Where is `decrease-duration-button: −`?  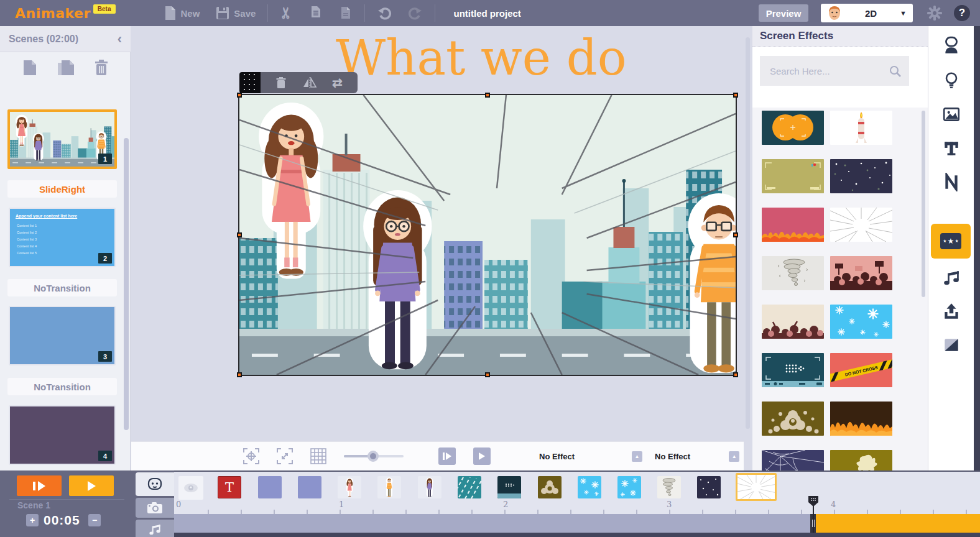
decrease-duration-button: − is located at coordinates (95, 520).